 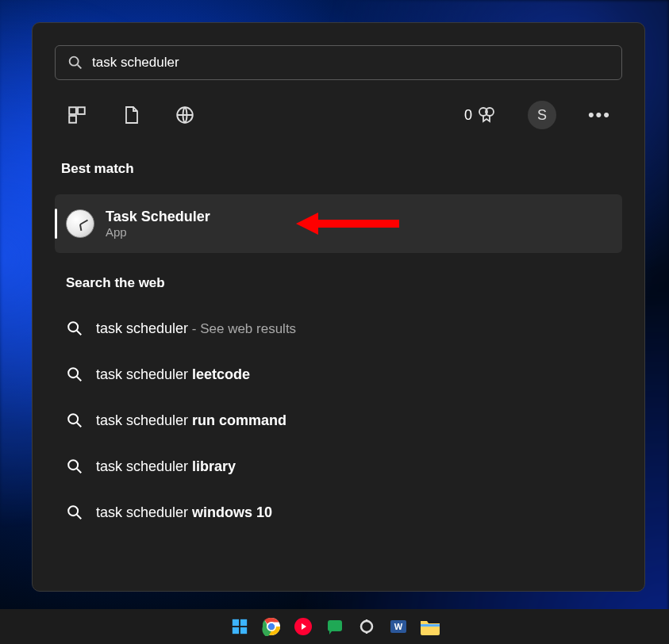 What do you see at coordinates (338, 328) in the screenshot?
I see `web-result-item: task scheduler - See web results` at bounding box center [338, 328].